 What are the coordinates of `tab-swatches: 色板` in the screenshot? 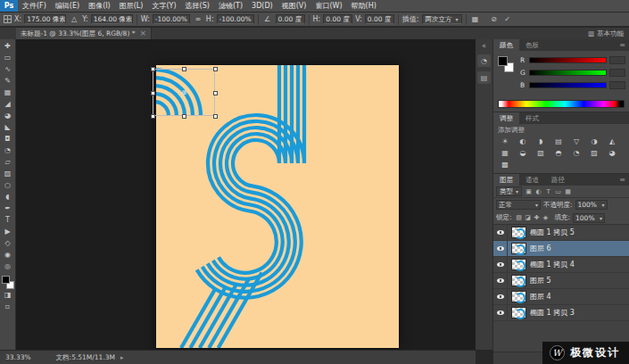 It's located at (532, 45).